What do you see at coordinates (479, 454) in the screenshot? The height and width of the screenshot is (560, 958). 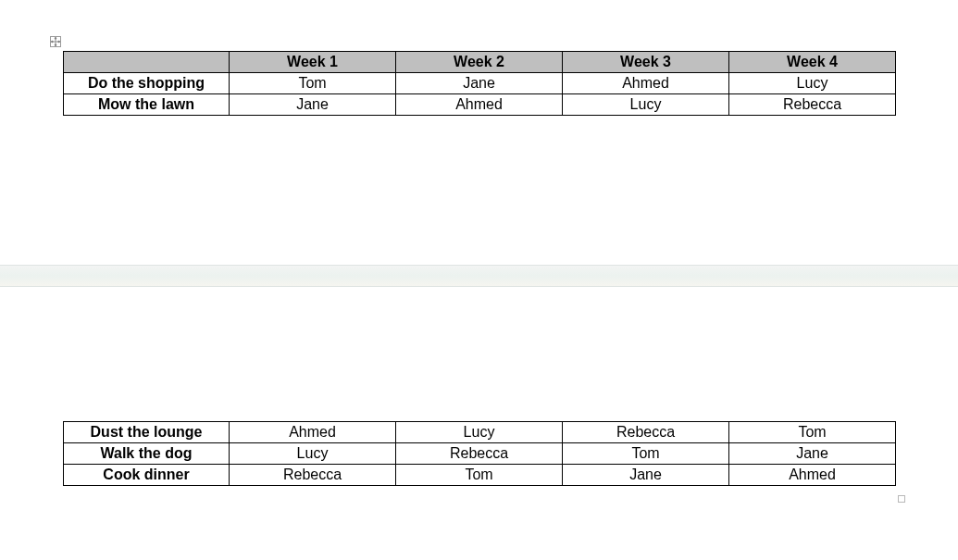 I see `chores-table-bottom: Dust the lounge Ahmed Lucy Rebecca Tom W…` at bounding box center [479, 454].